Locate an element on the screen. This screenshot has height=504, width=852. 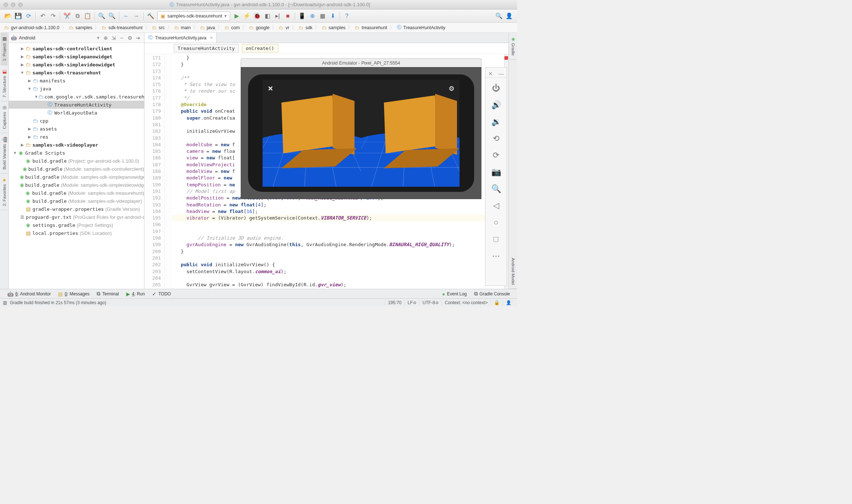
line-separator: LF≎ is located at coordinates (412, 303).